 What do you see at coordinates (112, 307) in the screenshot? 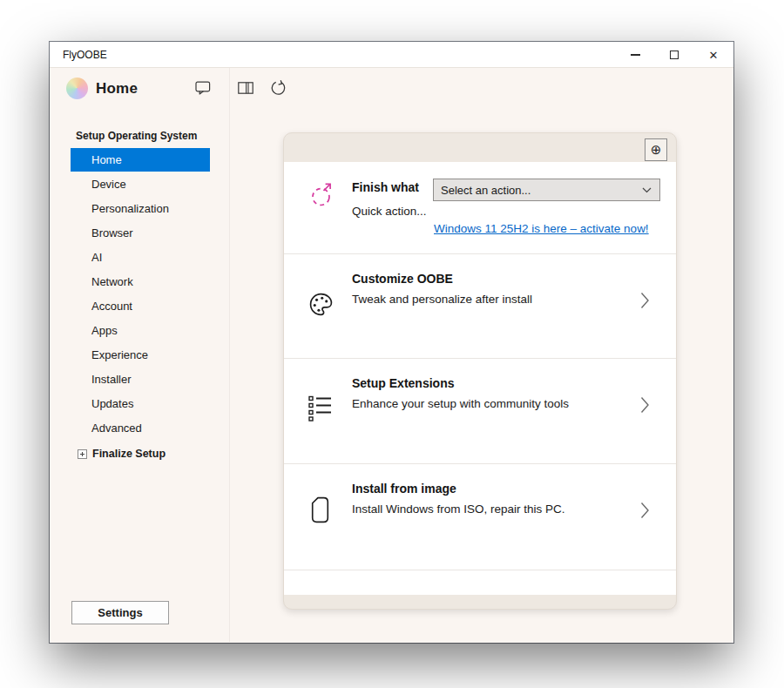
I see `sidebar-item-label: Account` at bounding box center [112, 307].